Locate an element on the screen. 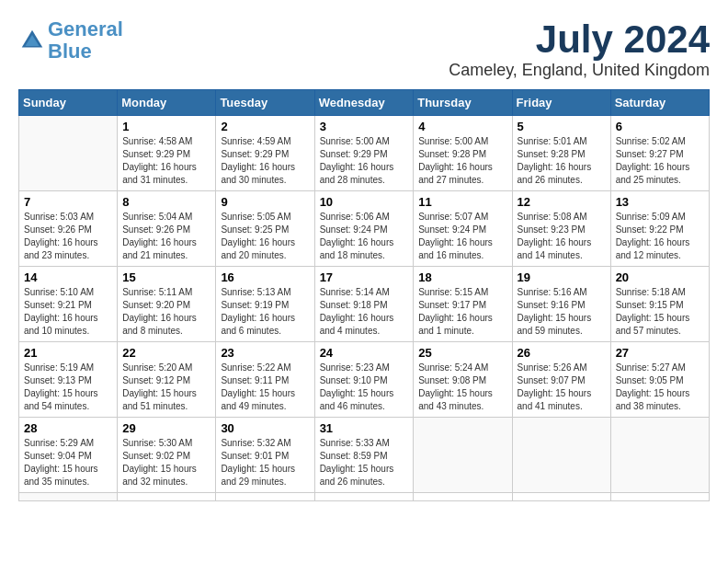  calendar-day-cell: 18Sunrise: 5:15 AM Sunset: 9:17 PM Dayli… is located at coordinates (463, 304).